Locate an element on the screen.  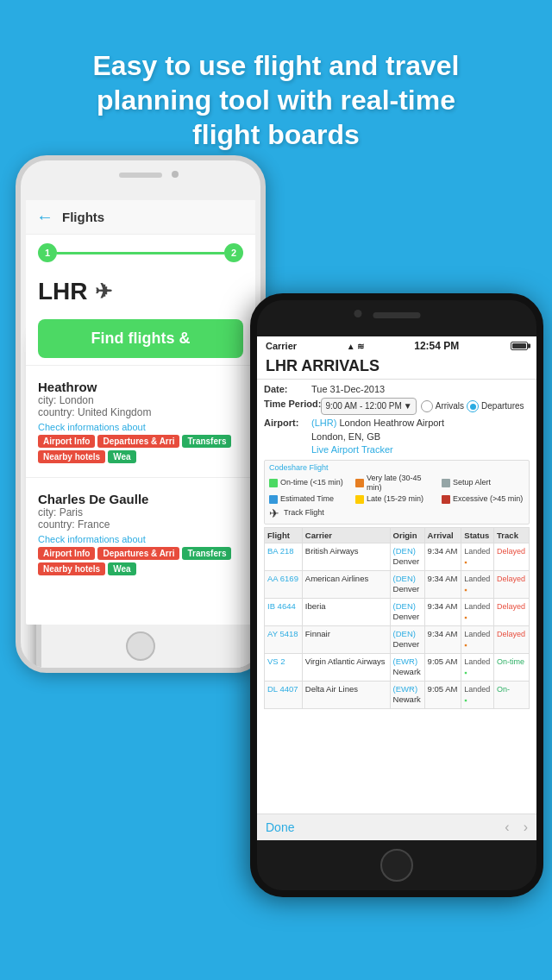
check-info-heathrow: Check informations about is located at coordinates (141, 427).